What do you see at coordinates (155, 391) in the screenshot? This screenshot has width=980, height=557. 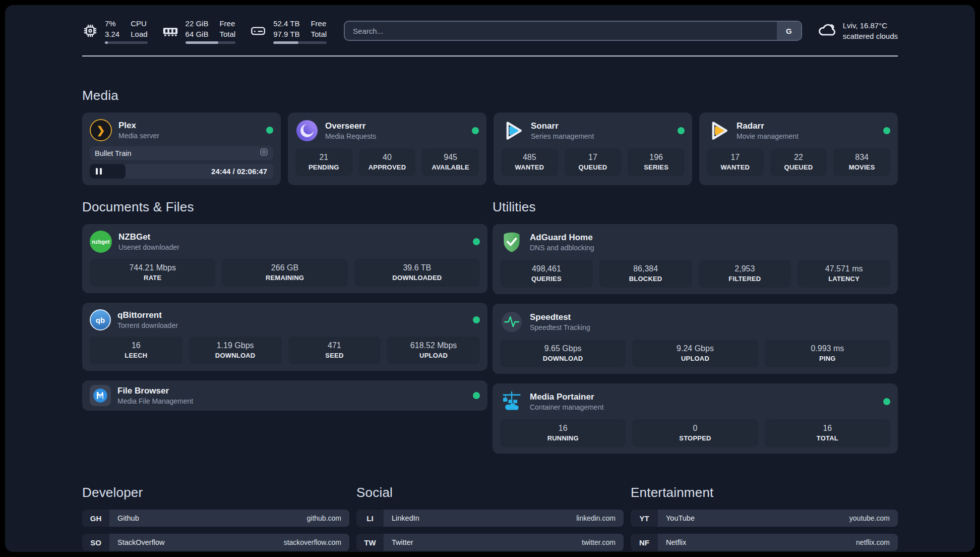 I see `app-name: File Browser` at bounding box center [155, 391].